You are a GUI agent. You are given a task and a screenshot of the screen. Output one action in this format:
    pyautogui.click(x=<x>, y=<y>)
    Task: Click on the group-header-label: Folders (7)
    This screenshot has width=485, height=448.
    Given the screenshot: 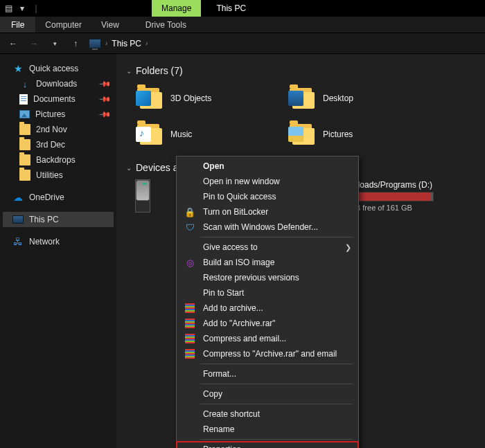 What is the action you would take?
    pyautogui.click(x=159, y=71)
    